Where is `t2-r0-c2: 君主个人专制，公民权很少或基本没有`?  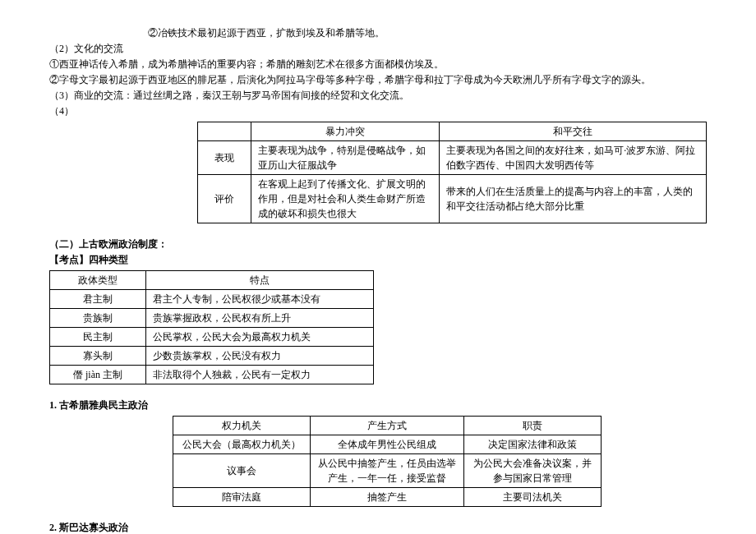
t2-r0-c2: 君主个人专制，公民权很少或基本没有 is located at coordinates (260, 299).